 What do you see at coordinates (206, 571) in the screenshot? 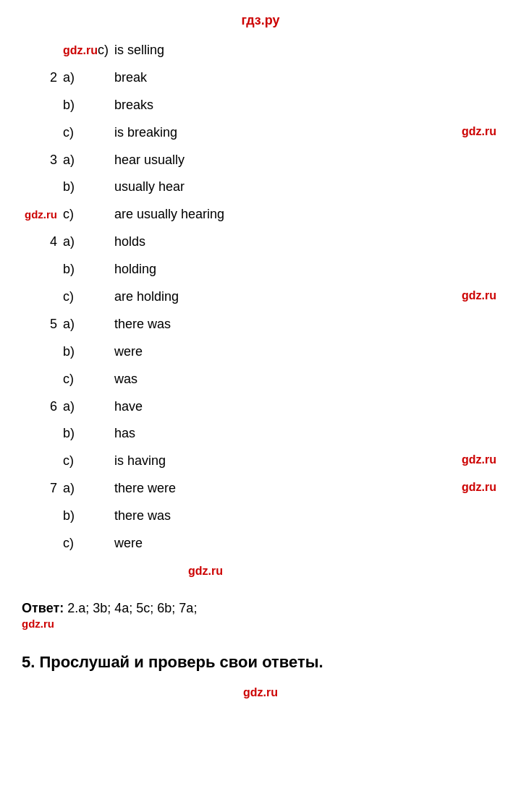
I see `row-empty: gdz.ru` at bounding box center [206, 571].